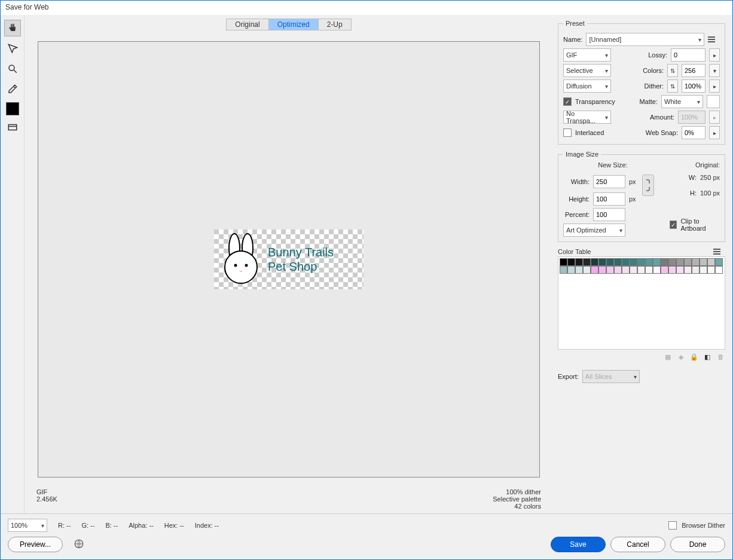 The image size is (733, 560). Describe the element at coordinates (694, 86) in the screenshot. I see `dither-input` at that location.